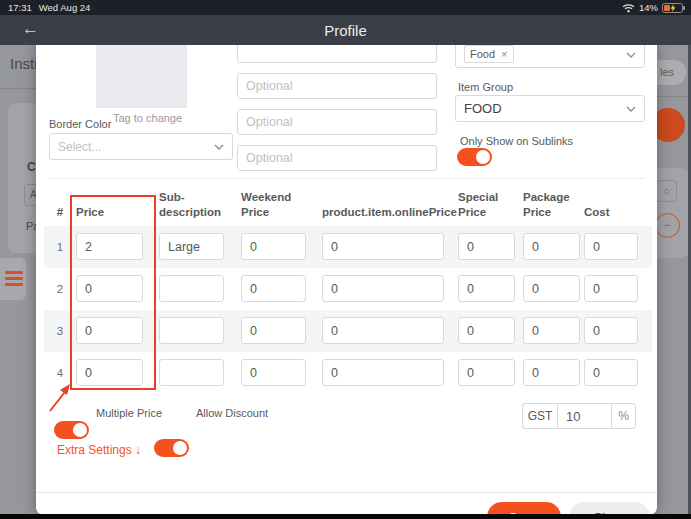  What do you see at coordinates (20, 8) in the screenshot?
I see `status-time: 17:31` at bounding box center [20, 8].